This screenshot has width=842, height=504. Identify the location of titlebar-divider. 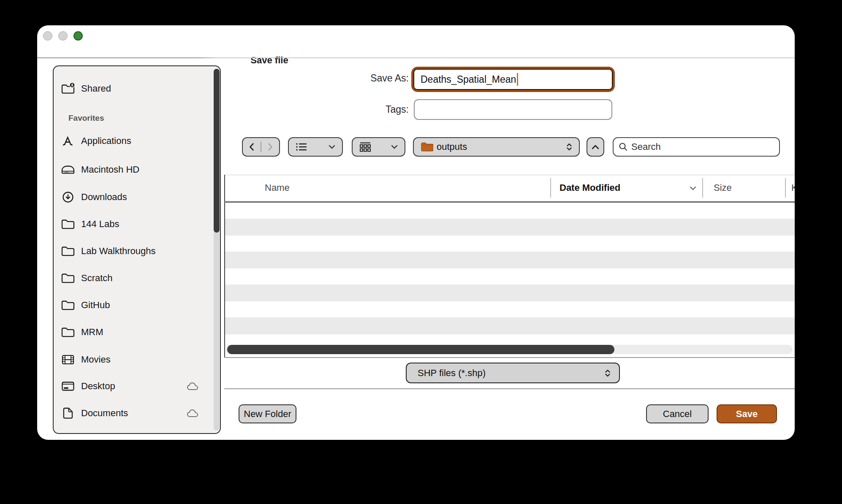
(416, 58).